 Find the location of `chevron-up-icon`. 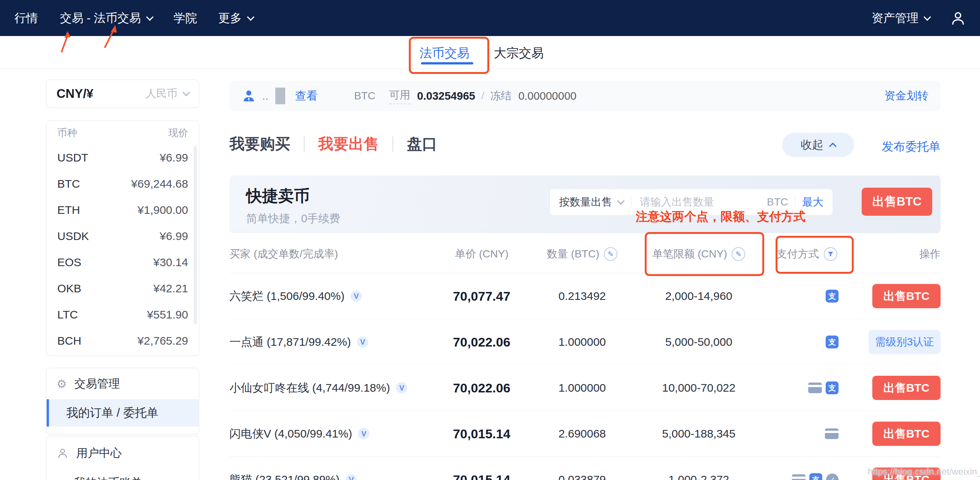

chevron-up-icon is located at coordinates (833, 146).